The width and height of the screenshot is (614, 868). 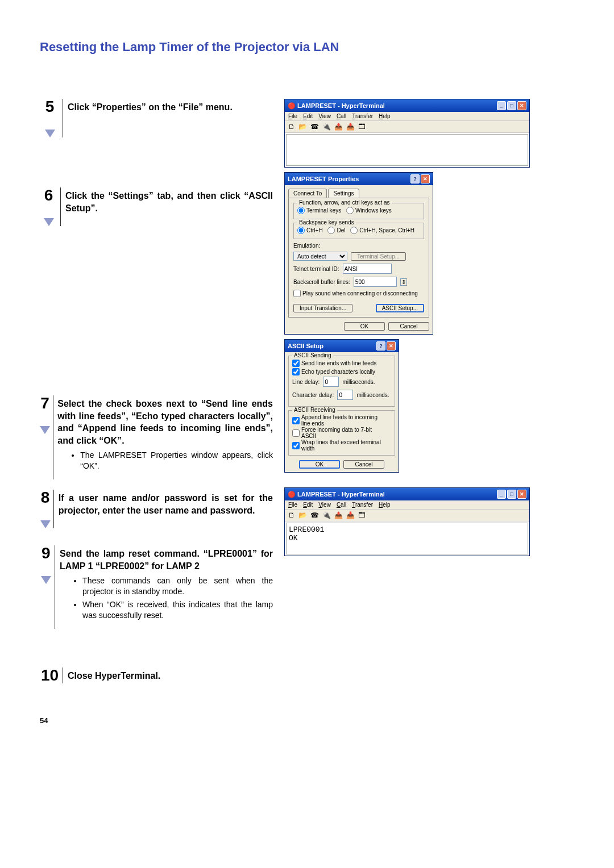 What do you see at coordinates (331, 382) in the screenshot?
I see `line-delay-input` at bounding box center [331, 382].